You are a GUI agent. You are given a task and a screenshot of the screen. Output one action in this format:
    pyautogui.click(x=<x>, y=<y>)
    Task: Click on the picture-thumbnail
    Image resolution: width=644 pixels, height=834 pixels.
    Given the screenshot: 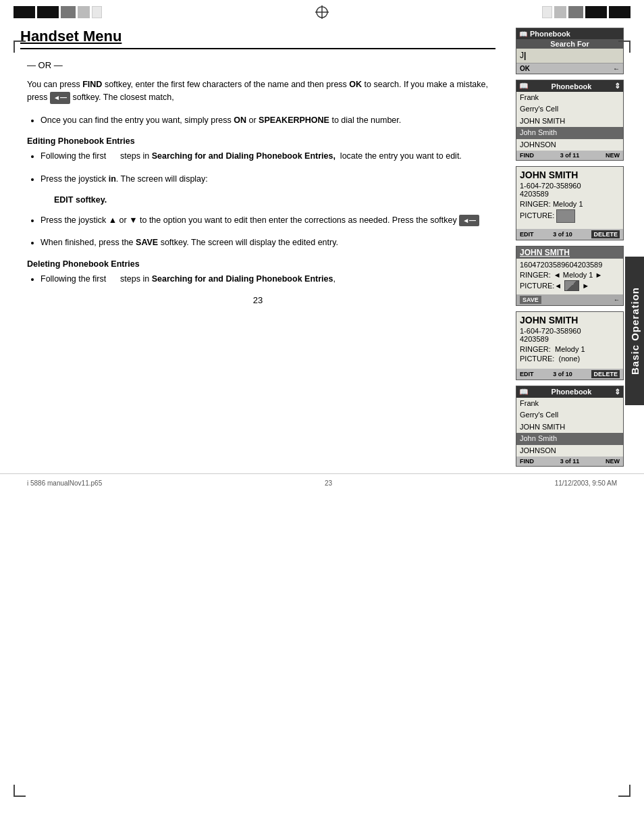 What is the action you would take?
    pyautogui.click(x=566, y=216)
    